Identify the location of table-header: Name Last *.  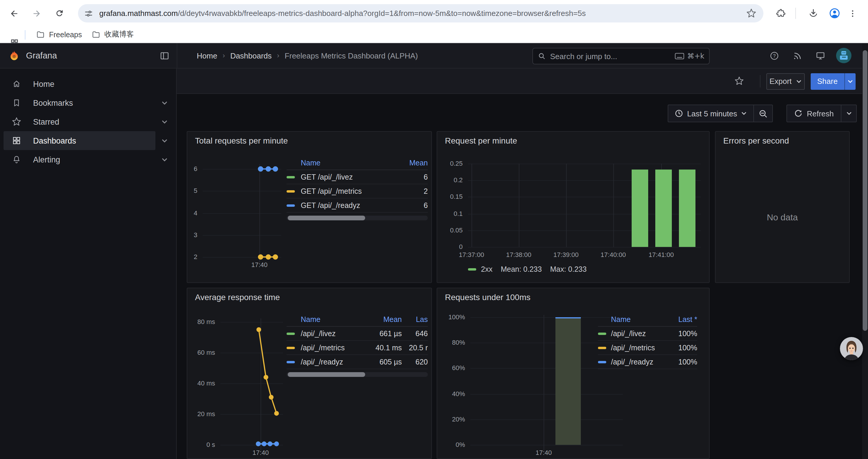
(648, 320).